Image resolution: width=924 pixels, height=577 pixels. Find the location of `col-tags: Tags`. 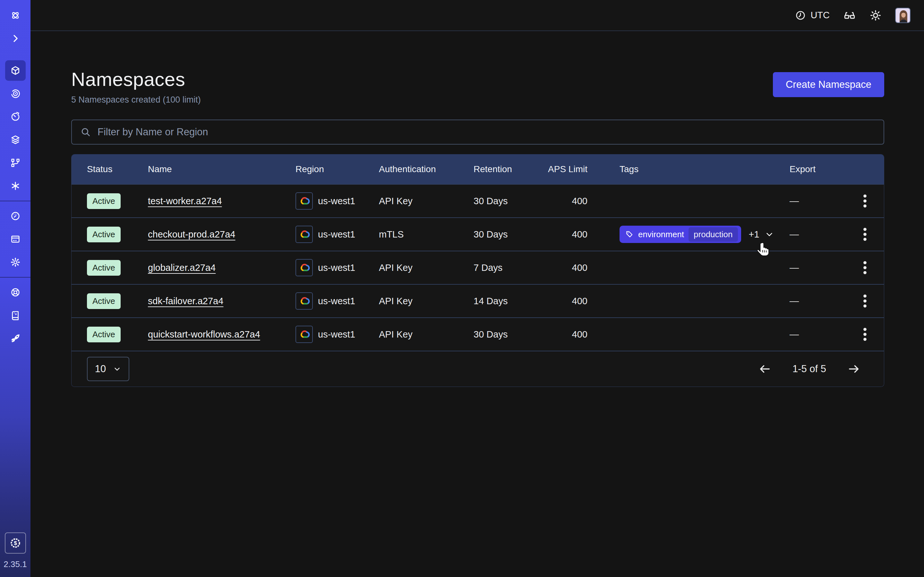

col-tags: Tags is located at coordinates (689, 169).